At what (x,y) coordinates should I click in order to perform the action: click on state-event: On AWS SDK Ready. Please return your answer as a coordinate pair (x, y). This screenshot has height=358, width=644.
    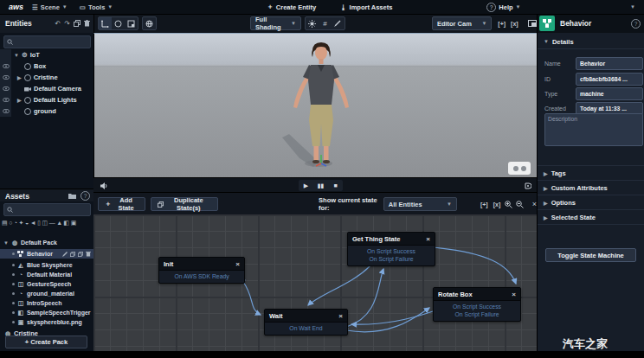
    Looking at the image, I should click on (202, 277).